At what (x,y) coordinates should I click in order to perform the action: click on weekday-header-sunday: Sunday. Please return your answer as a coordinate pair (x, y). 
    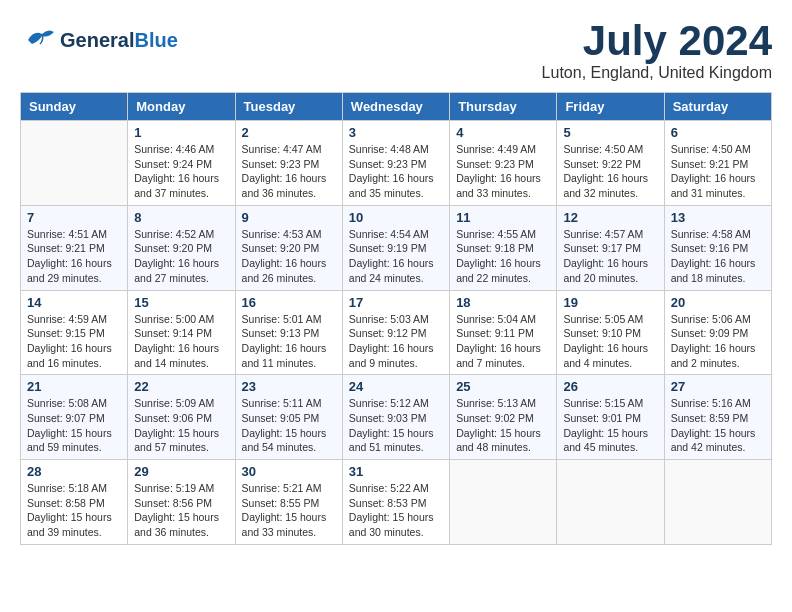
    Looking at the image, I should click on (74, 107).